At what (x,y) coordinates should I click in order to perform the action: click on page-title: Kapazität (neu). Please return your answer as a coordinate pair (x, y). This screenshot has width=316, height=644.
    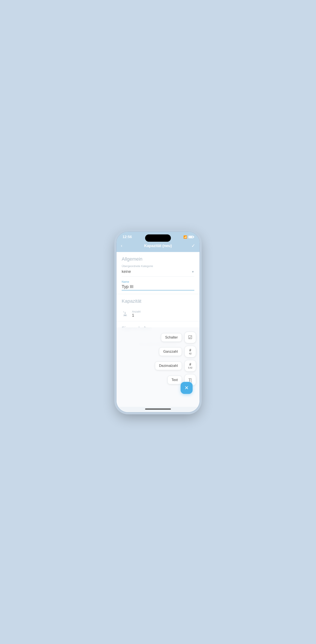
    Looking at the image, I should click on (158, 246).